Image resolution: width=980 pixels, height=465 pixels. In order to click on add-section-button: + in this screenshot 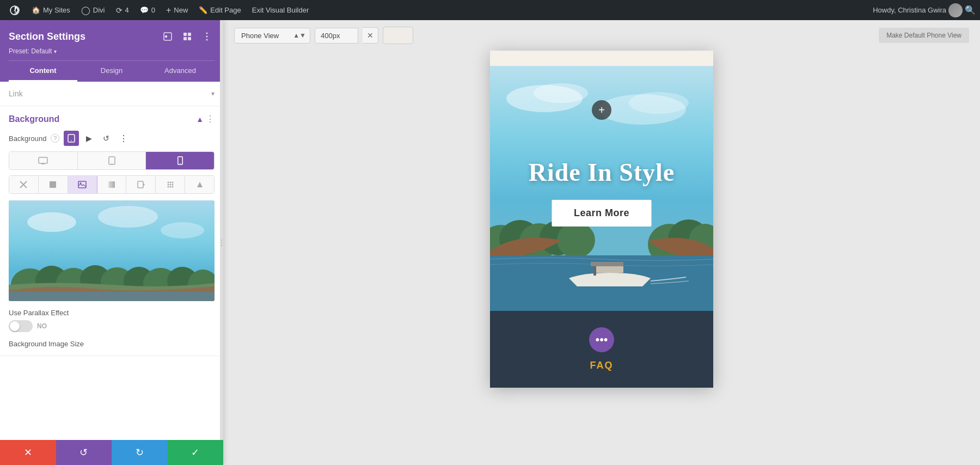, I will do `click(602, 110)`.